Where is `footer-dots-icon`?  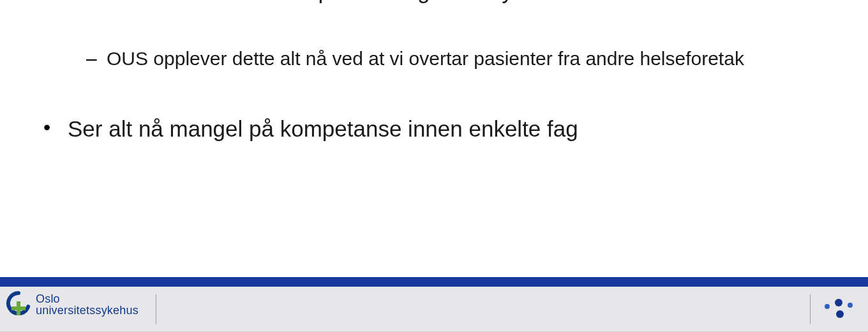 footer-dots-icon is located at coordinates (840, 309).